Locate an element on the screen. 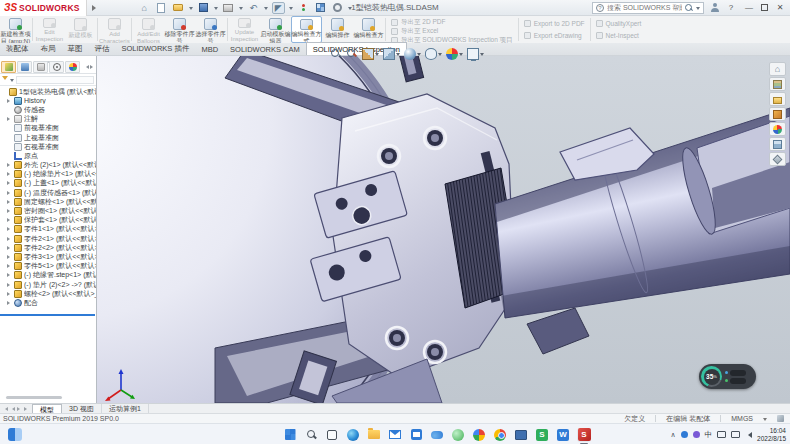 This screenshot has height=444, width=790. help-search-scope-icon: ? is located at coordinates (600, 8).